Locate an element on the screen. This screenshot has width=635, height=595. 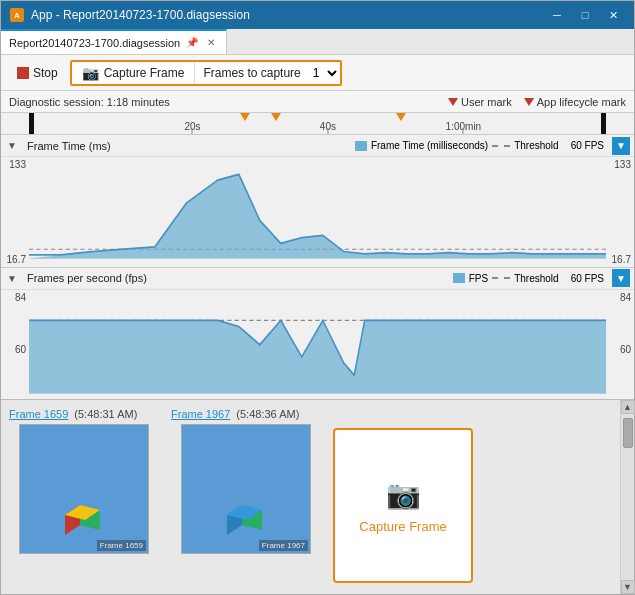
y-top-2: 84 is located at coordinates (15, 298).